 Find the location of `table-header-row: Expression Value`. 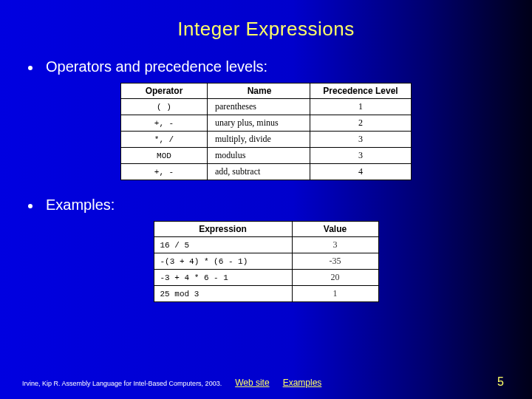

table-header-row: Expression Value is located at coordinates (266, 229).